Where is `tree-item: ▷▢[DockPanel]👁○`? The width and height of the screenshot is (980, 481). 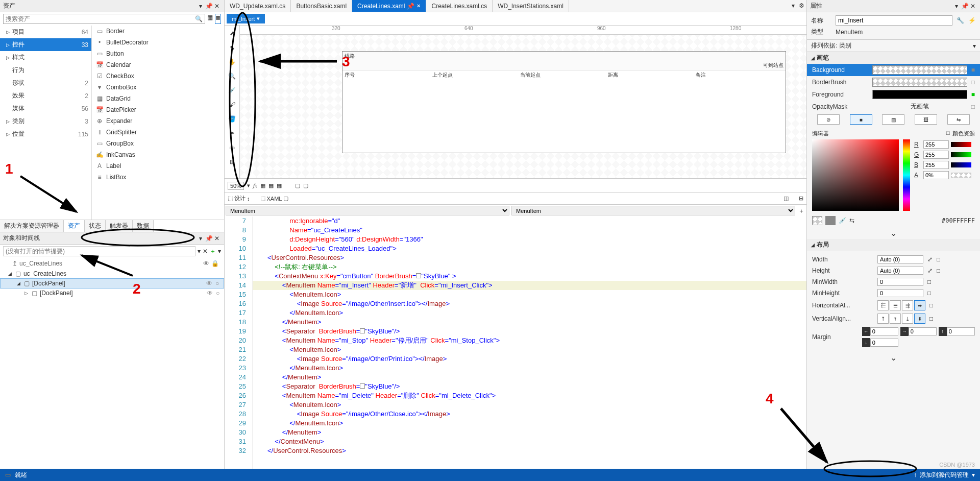
tree-item: ▷▢[DockPanel]👁○ is located at coordinates (112, 293).